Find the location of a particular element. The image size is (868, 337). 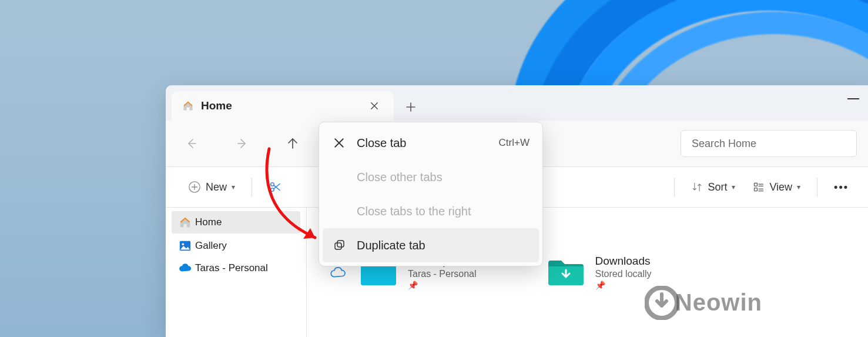

titlebar: Home is located at coordinates (517, 103).